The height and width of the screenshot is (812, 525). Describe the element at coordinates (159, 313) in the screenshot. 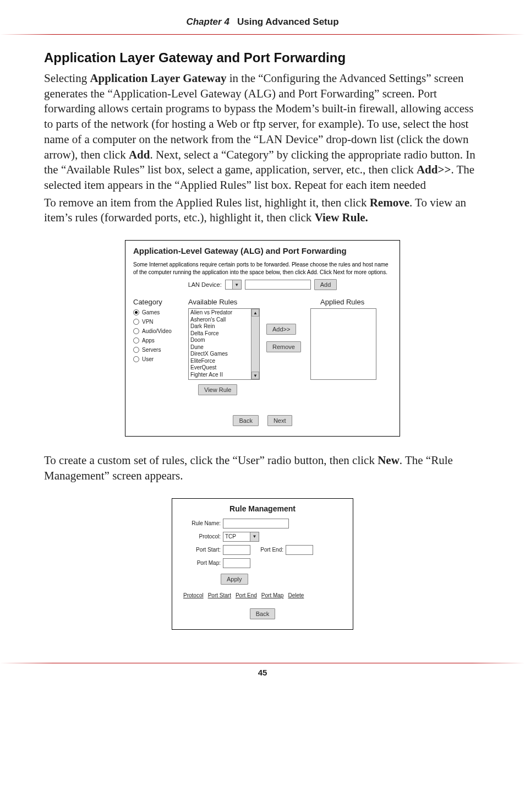

I see `radio-games: Games` at that location.